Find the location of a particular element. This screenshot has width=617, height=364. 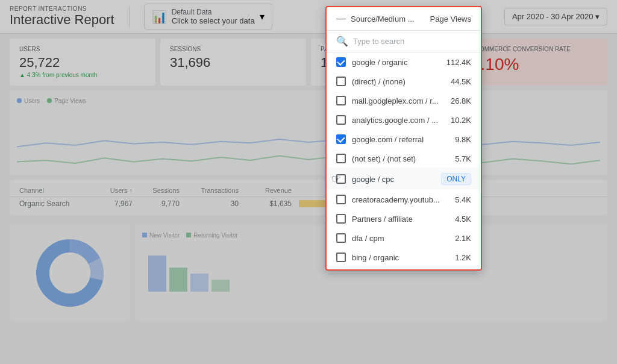

item-label-10: bing / organic is located at coordinates (396, 258).